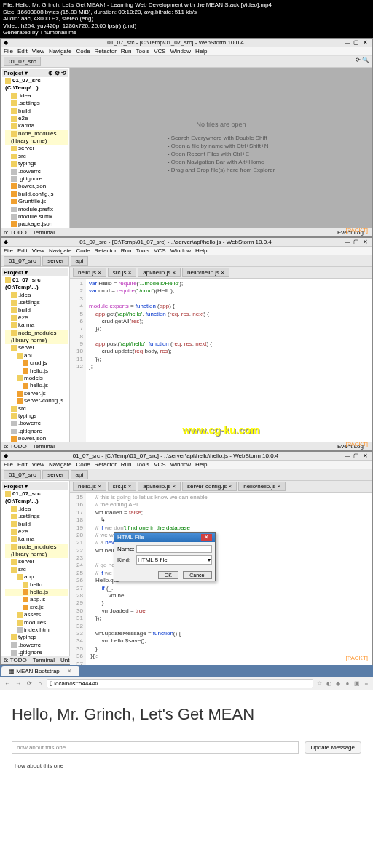 This screenshot has width=373, height=868. What do you see at coordinates (36, 438) in the screenshot?
I see `tree-item: bower.json` at bounding box center [36, 438].